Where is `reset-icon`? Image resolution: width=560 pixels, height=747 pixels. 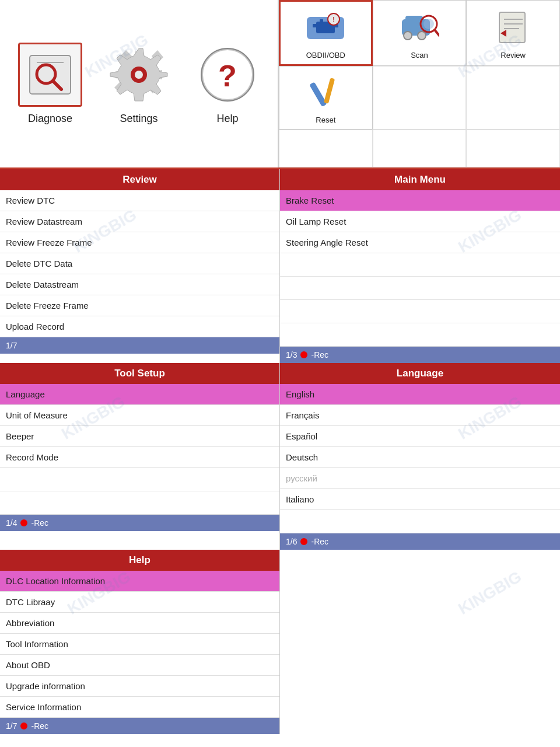 reset-icon is located at coordinates (326, 92).